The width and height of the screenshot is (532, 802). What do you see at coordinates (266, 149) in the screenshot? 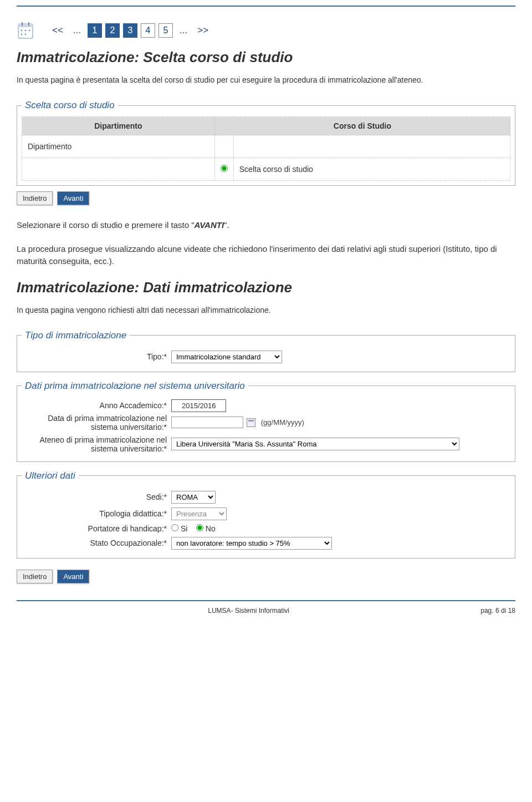
I see `course-table: Dipartimento Corso di Studio Dipartiment…` at bounding box center [266, 149].